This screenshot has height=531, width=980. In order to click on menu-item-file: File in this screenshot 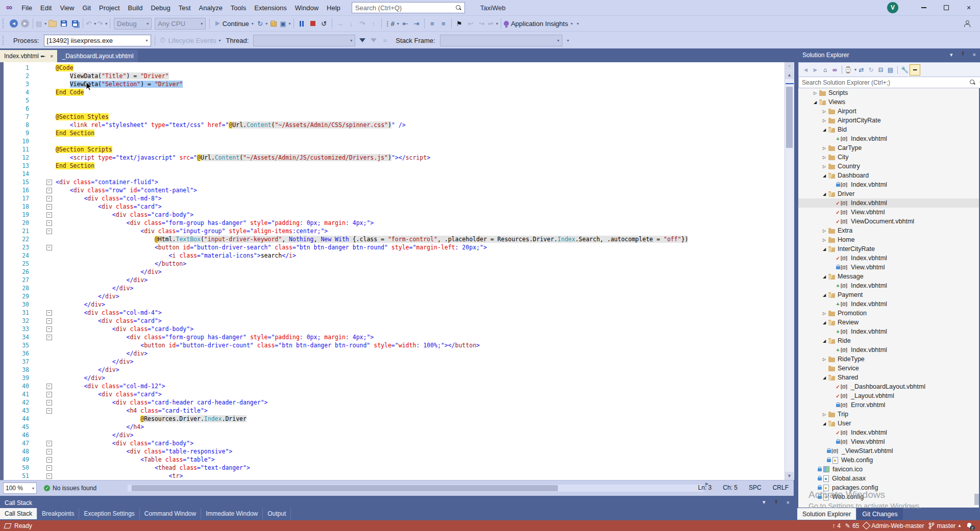, I will do `click(27, 8)`.